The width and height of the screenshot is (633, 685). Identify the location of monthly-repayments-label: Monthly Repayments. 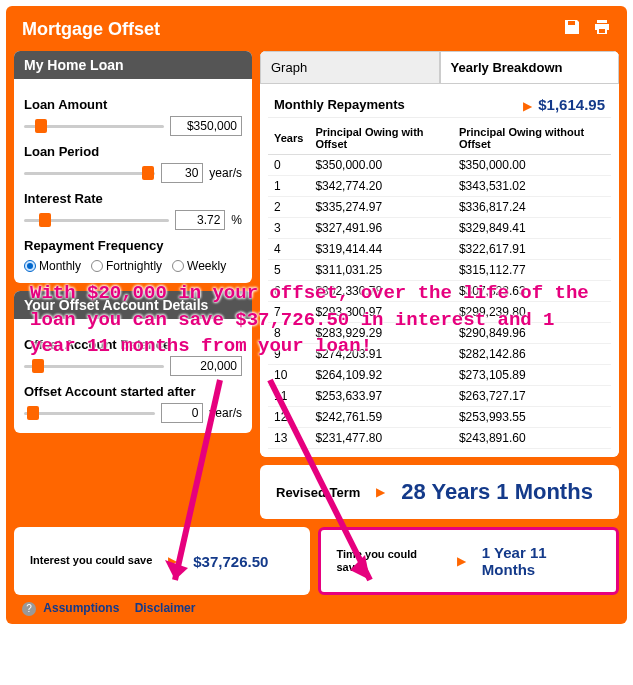
(340, 104).